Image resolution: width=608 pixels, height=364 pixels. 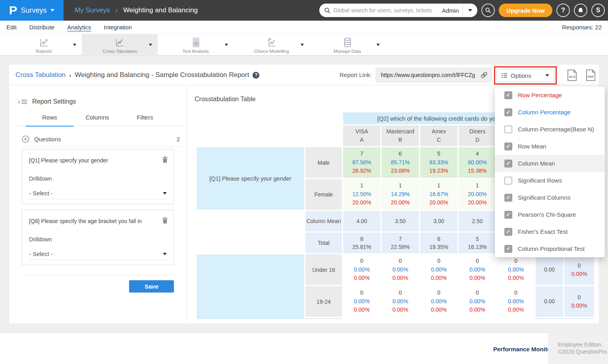 What do you see at coordinates (540, 180) in the screenshot?
I see `menu-item-label: Significant Rows` at bounding box center [540, 180].